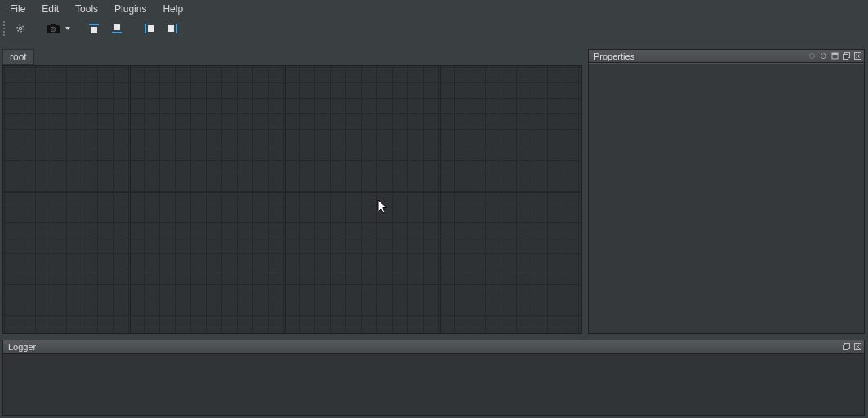 This screenshot has height=418, width=868. What do you see at coordinates (823, 56) in the screenshot?
I see `properties-refresh-icon` at bounding box center [823, 56].